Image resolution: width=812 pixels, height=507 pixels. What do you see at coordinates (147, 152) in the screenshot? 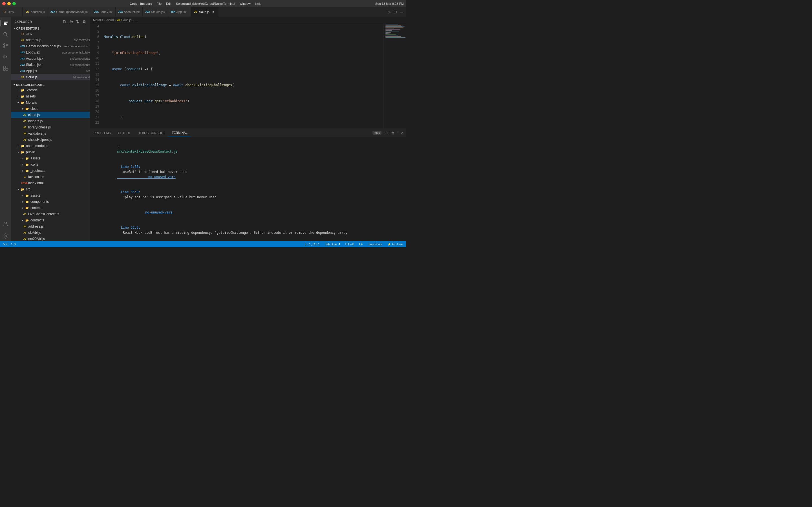
I see `terminal-filepath: src/context/LiveChessContext.js` at bounding box center [147, 152].